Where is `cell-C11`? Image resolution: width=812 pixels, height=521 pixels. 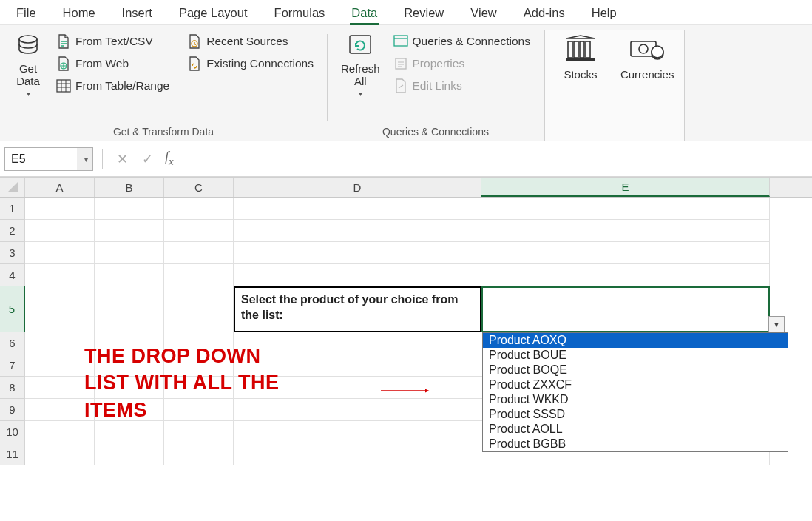 cell-C11 is located at coordinates (199, 454).